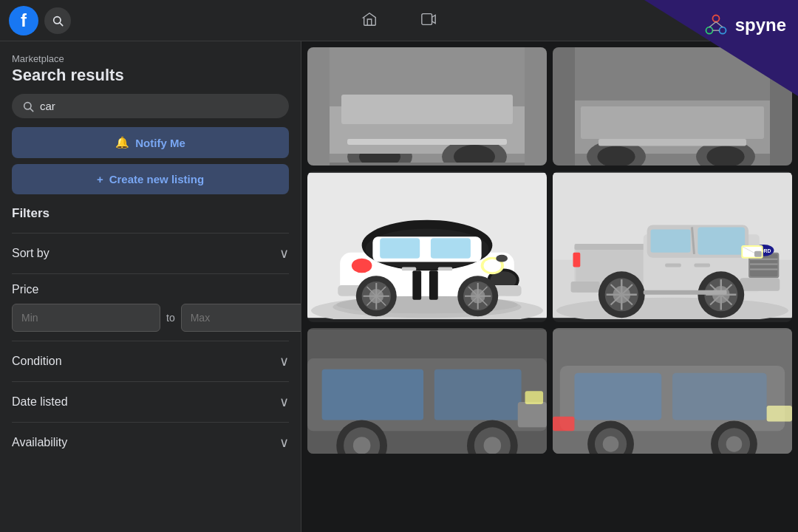 The width and height of the screenshot is (798, 532). Describe the element at coordinates (429, 21) in the screenshot. I see `nav-video-button` at that location.